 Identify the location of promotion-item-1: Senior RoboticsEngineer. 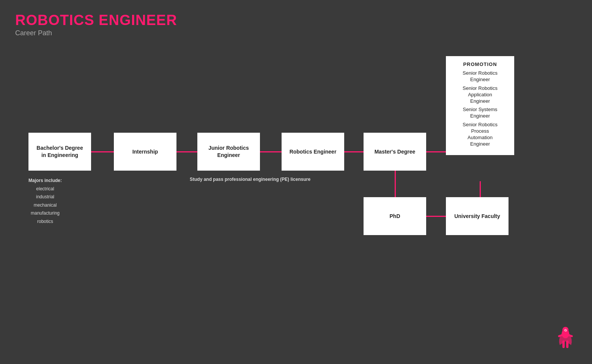
(480, 77).